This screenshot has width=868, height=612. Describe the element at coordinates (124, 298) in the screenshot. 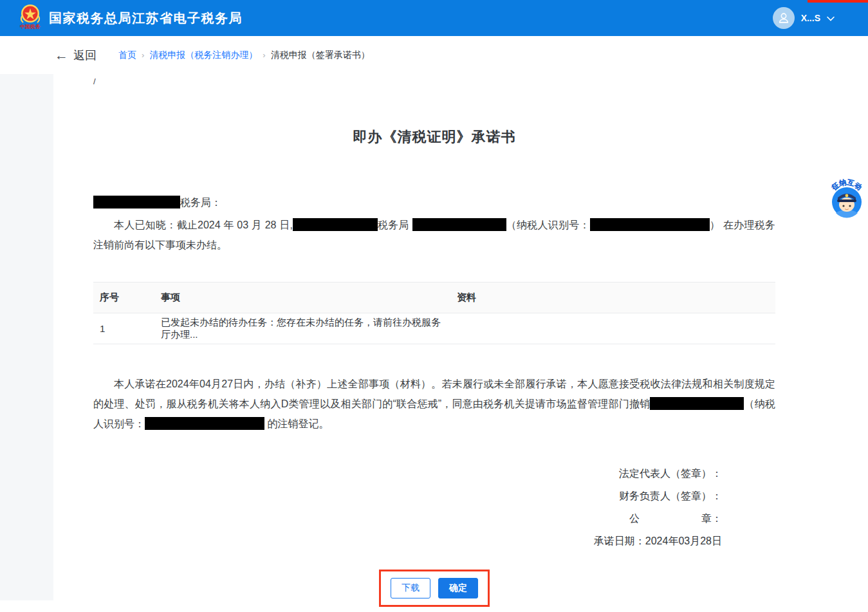

I see `column-header-no: 序号` at that location.